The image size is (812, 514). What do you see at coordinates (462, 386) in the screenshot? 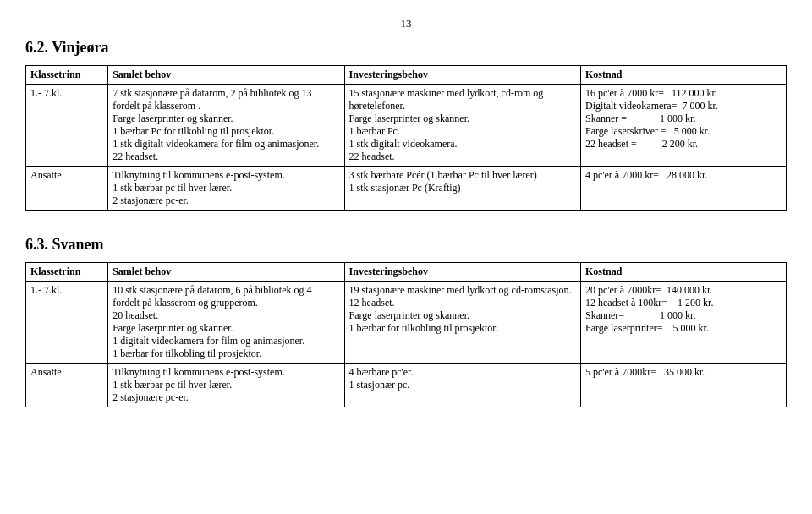
I see `s2-r2-invest: 4 bærbare pc'er. 1 stasjonær pc.` at bounding box center [462, 386].